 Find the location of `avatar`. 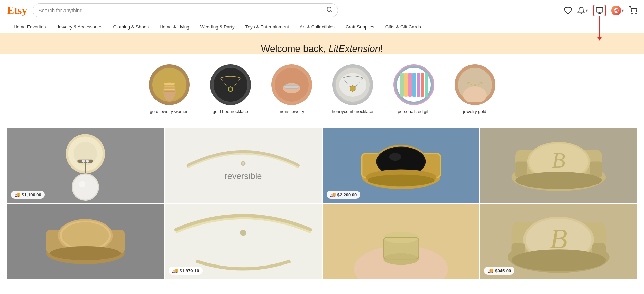

avatar is located at coordinates (616, 11).